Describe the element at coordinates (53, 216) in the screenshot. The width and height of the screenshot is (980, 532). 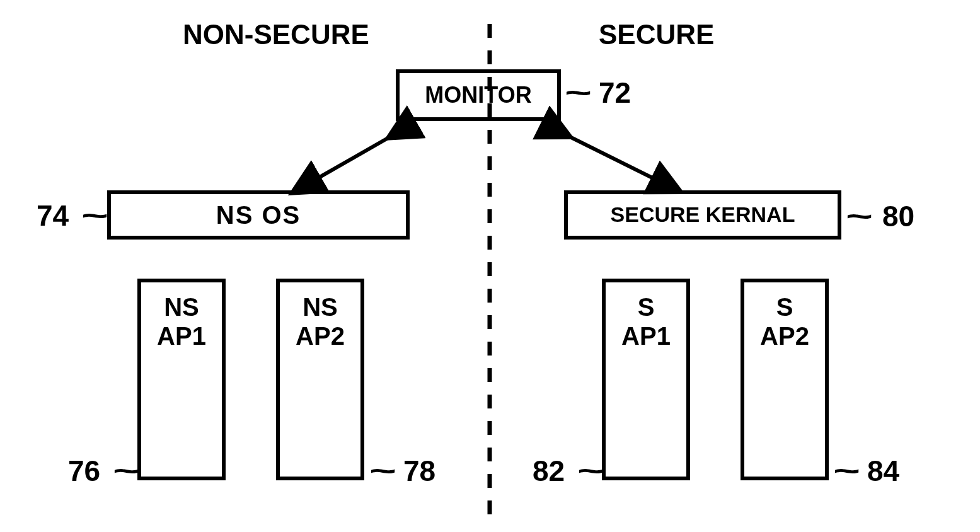
I see `ref-74: 74` at that location.